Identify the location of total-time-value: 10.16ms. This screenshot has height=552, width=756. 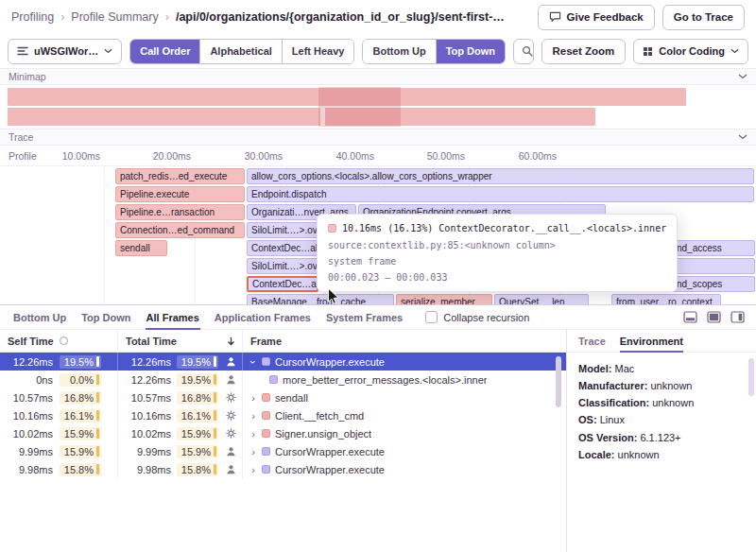
(150, 416).